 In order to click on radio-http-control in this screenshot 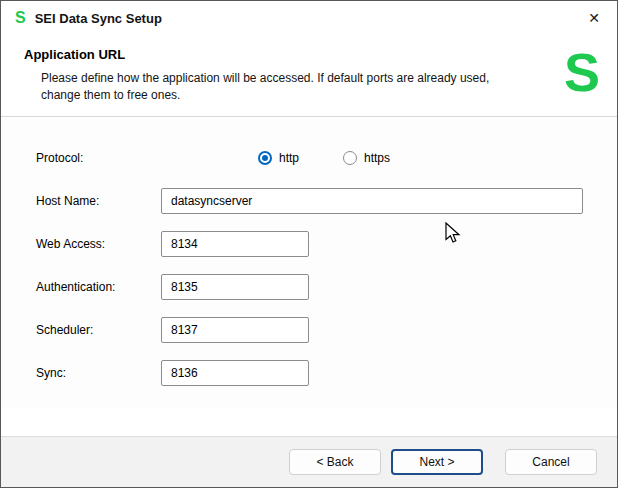, I will do `click(265, 158)`.